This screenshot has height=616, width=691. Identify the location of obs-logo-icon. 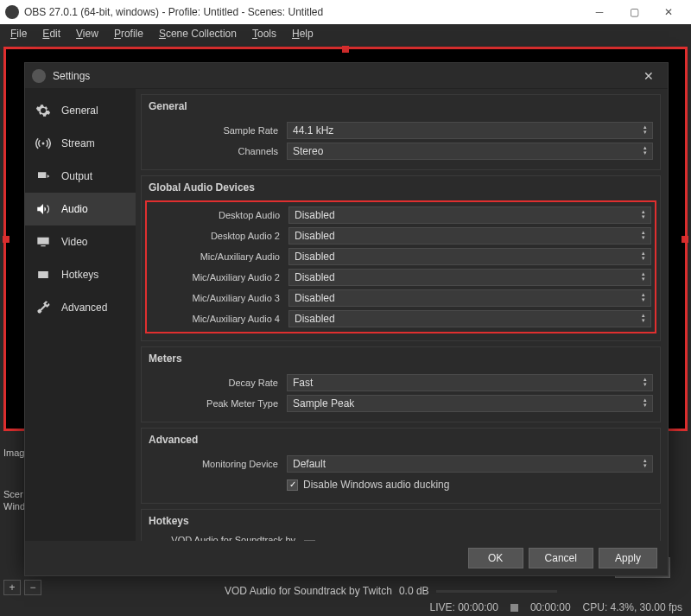
(12, 12).